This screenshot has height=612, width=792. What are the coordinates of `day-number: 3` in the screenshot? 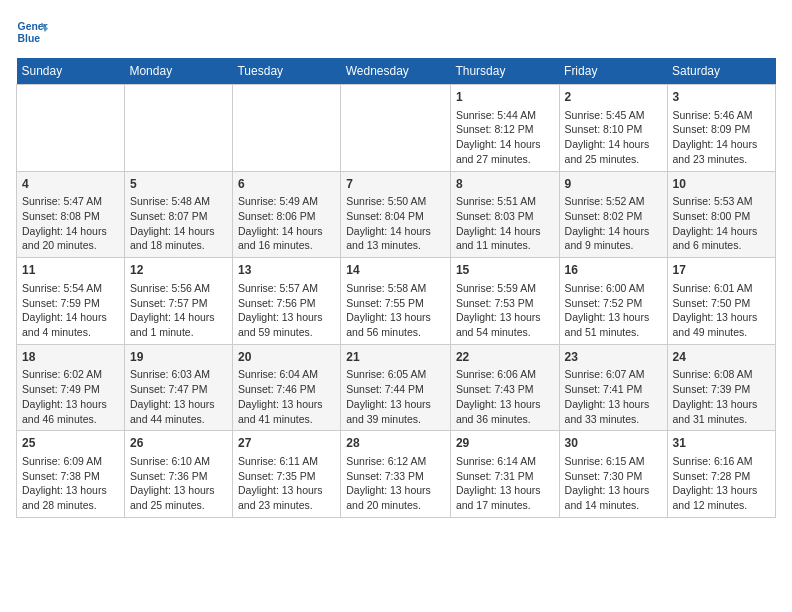 It's located at (722, 98).